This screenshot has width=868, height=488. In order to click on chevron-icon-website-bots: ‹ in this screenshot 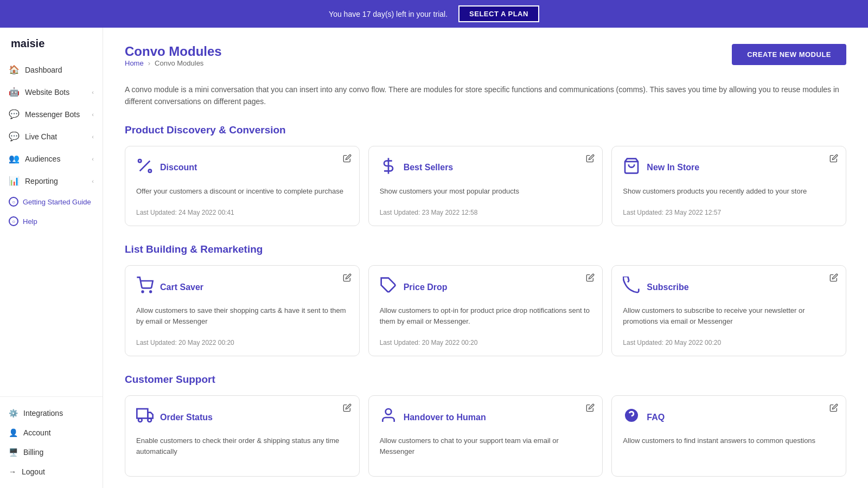, I will do `click(93, 92)`.